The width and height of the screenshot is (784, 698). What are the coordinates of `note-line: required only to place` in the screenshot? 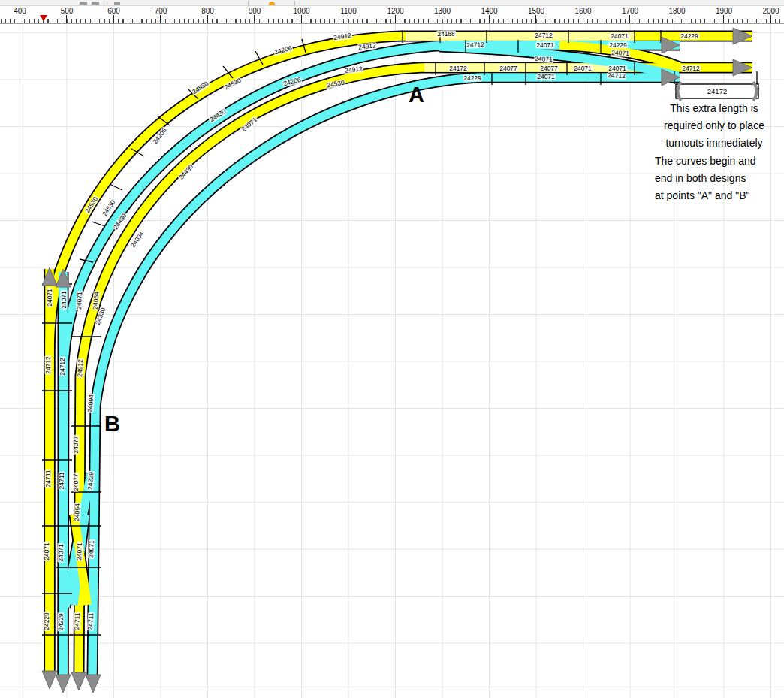 It's located at (714, 126).